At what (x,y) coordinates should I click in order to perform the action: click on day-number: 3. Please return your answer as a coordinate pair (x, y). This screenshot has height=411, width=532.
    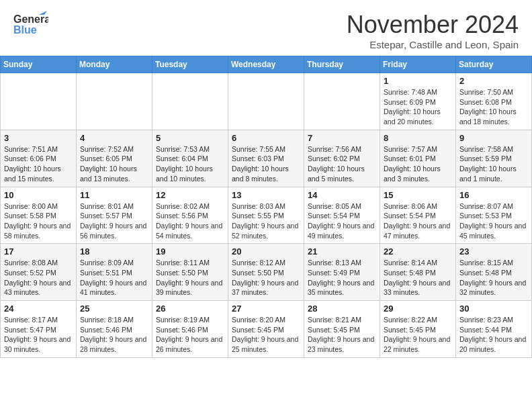
    Looking at the image, I should click on (38, 138).